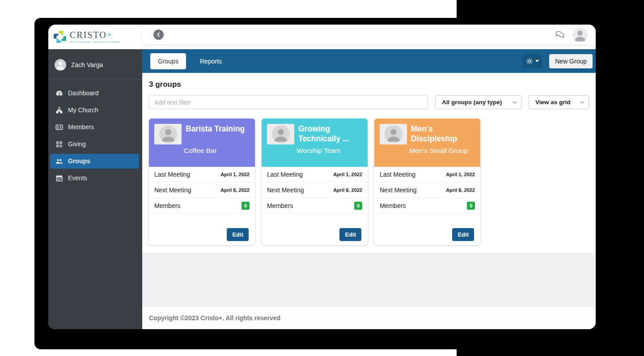 The image size is (644, 356). What do you see at coordinates (479, 102) in the screenshot?
I see `group-type-select: All groups (any type)` at bounding box center [479, 102].